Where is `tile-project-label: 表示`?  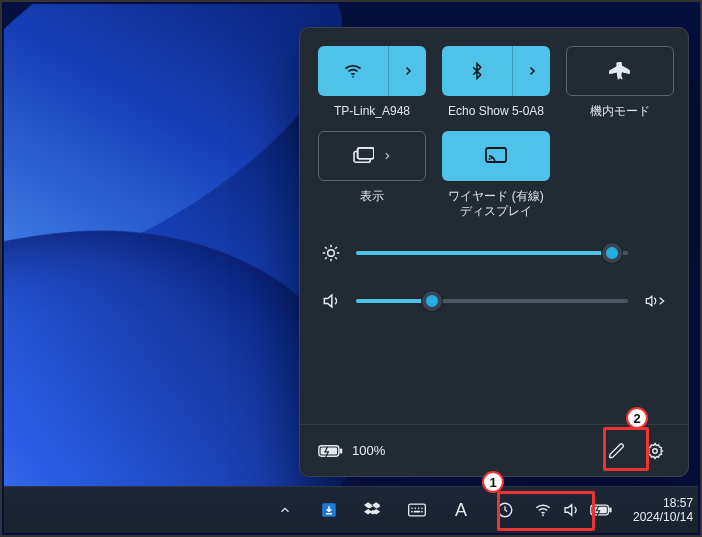 tile-project-label: 表示 is located at coordinates (372, 196).